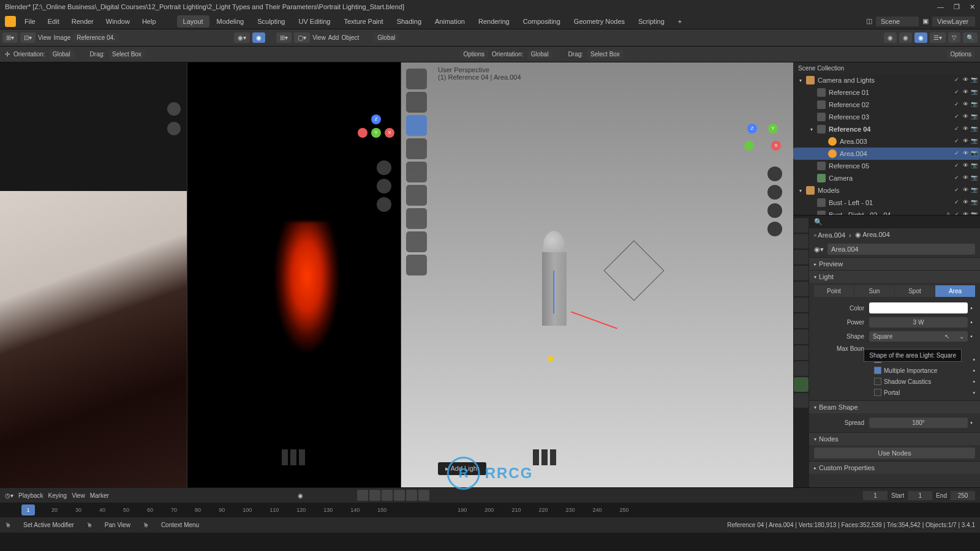 The width and height of the screenshot is (980, 551). I want to click on scale-tool, so click(417, 172).